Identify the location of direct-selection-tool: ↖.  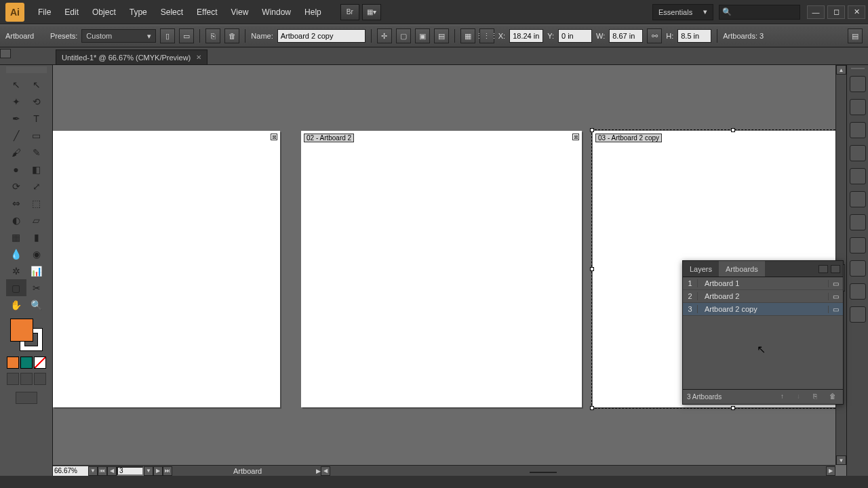
(37, 84).